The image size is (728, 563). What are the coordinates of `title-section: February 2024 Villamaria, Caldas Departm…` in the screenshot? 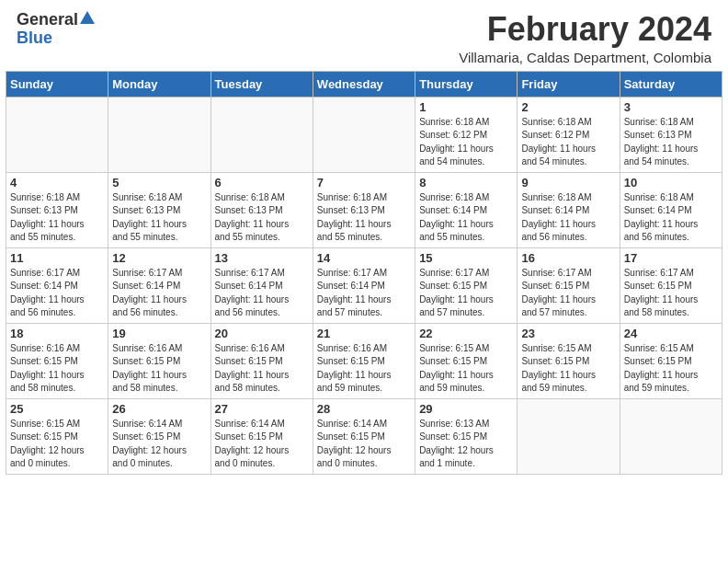 It's located at (585, 39).